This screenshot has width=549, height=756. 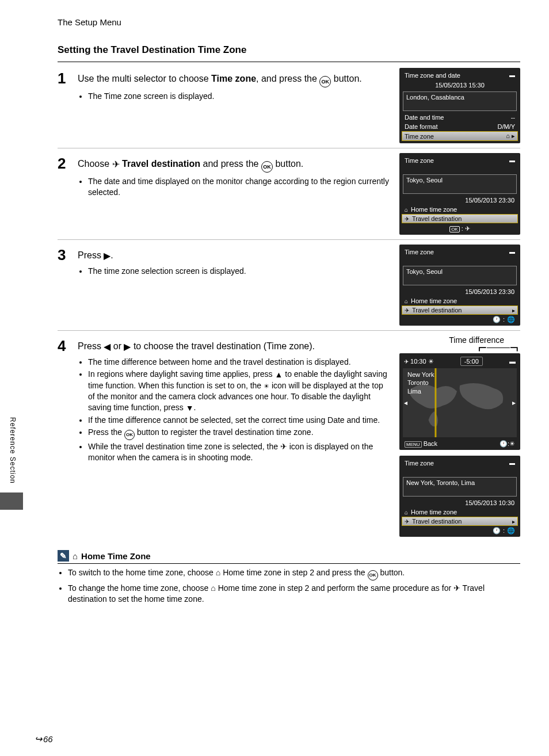 I want to click on world-map: New York Toronto Lima ◂ ▸, so click(x=460, y=403).